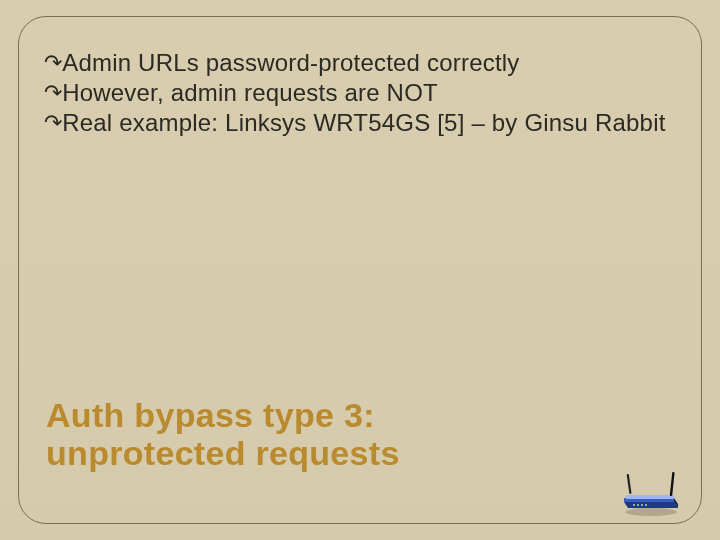  Describe the element at coordinates (364, 122) in the screenshot. I see `bullet-text: Real example: Linksys WRT54GS [5] – by G…` at that location.